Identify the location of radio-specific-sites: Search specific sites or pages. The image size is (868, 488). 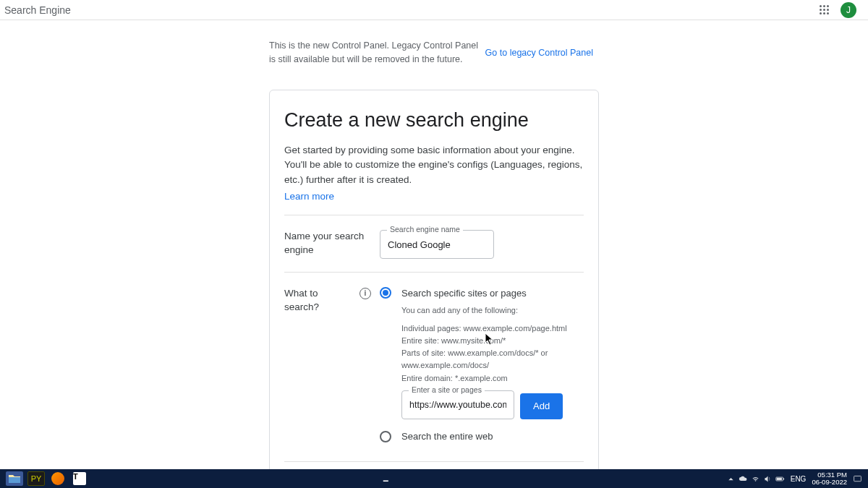
(482, 293).